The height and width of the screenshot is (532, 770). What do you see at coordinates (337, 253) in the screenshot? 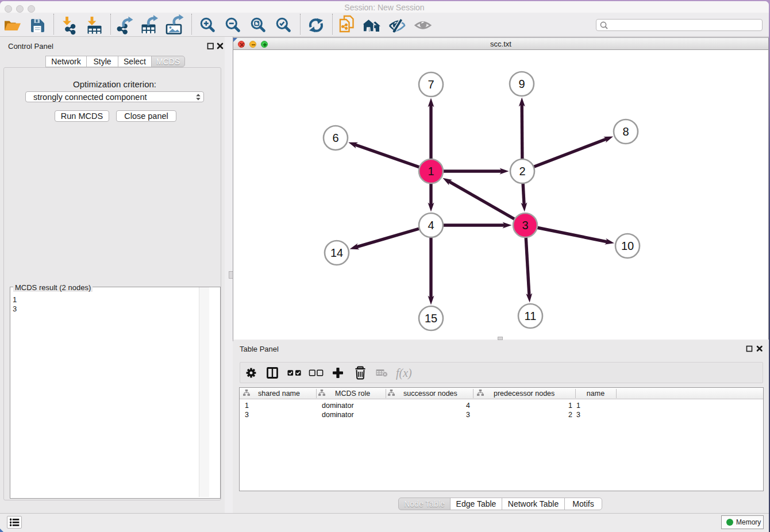
I see `svg-text: 14` at bounding box center [337, 253].